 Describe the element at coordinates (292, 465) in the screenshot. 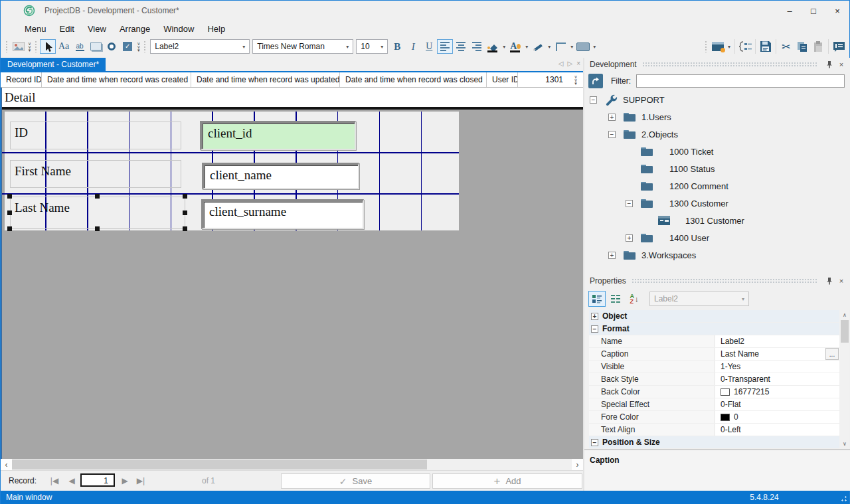

I see `canvas-hscrollbar: ‹ ›` at that location.